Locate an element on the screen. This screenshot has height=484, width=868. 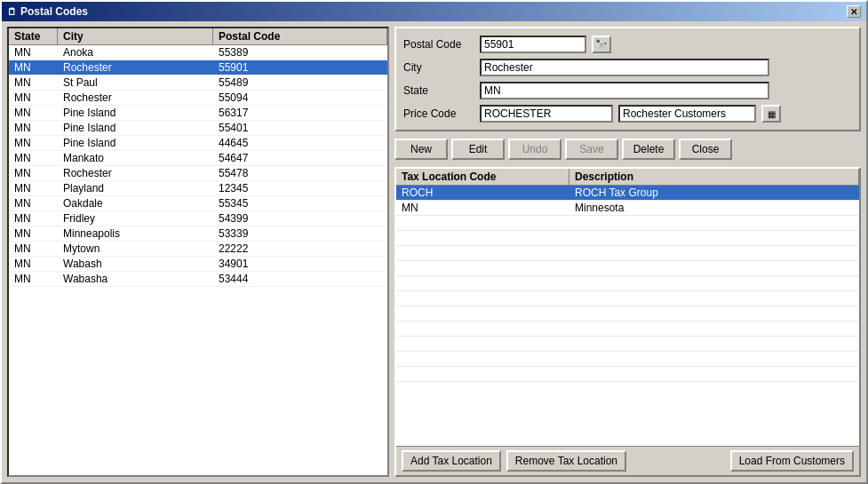
list-item: MN Oakdale 55345 is located at coordinates (198, 204).